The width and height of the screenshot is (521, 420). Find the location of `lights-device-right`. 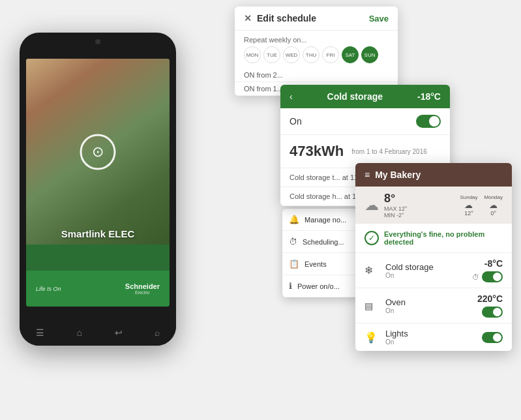

lights-device-right is located at coordinates (492, 338).